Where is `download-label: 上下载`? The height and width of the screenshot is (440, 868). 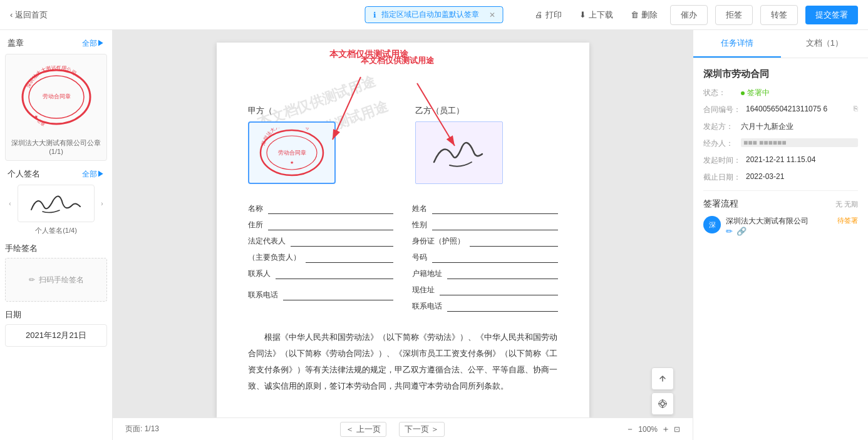 download-label: 上下载 is located at coordinates (601, 15).